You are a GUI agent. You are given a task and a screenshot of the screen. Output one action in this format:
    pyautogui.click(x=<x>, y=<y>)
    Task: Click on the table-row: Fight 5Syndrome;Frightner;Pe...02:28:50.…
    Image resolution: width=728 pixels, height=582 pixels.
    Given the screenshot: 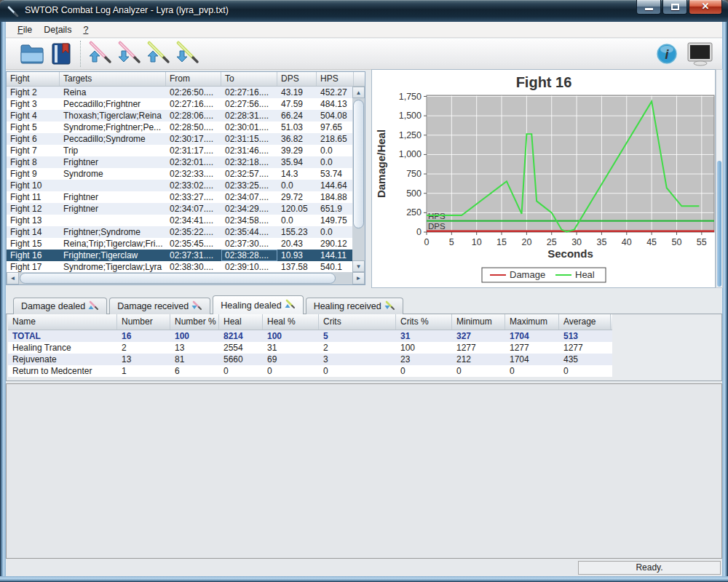 What is the action you would take?
    pyautogui.click(x=186, y=127)
    